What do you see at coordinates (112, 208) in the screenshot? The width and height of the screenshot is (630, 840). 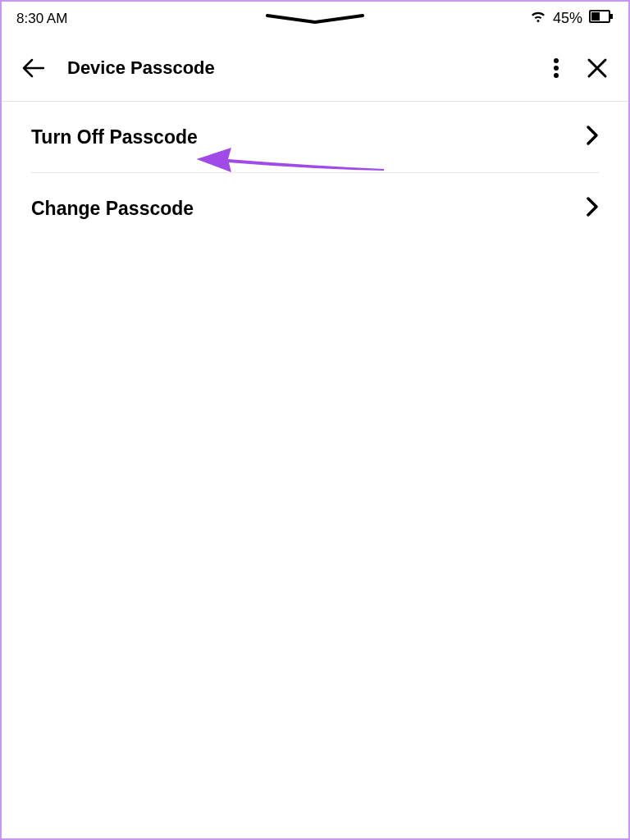 I see `list-item-label: Change Passcode` at bounding box center [112, 208].